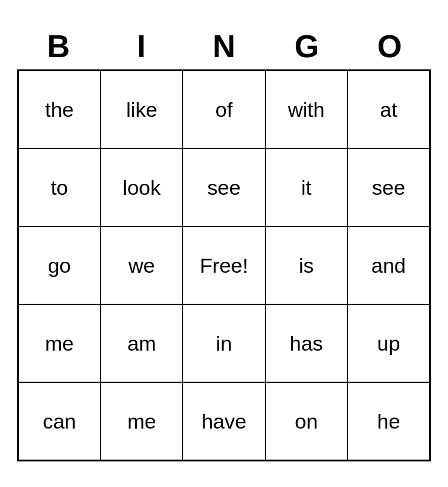  I want to click on cell-1-4: see, so click(388, 187).